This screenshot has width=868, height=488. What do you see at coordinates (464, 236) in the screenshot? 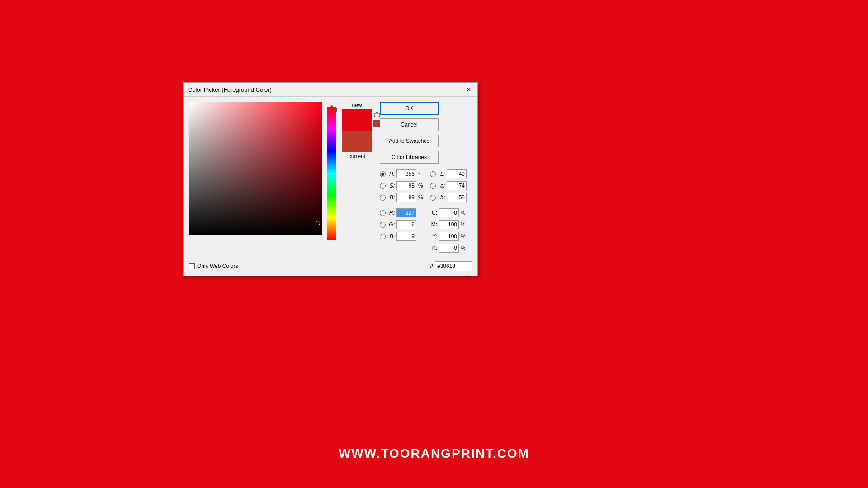
I see `unit-Y: %` at bounding box center [464, 236].